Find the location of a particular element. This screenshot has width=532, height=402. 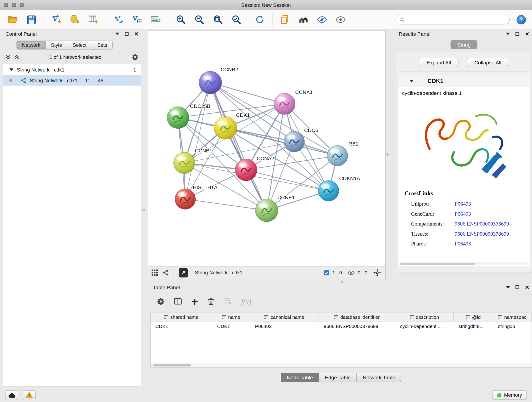

table-row: CDK1CDK1P064939606.ENSP00000378699cyclin… is located at coordinates (341, 326).